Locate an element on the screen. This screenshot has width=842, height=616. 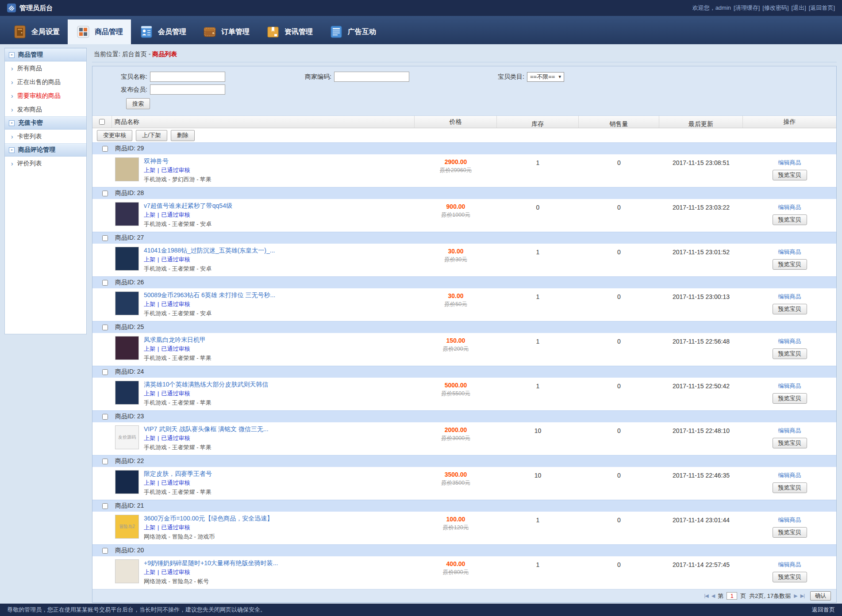
confirm-button: 确认 is located at coordinates (820, 596).